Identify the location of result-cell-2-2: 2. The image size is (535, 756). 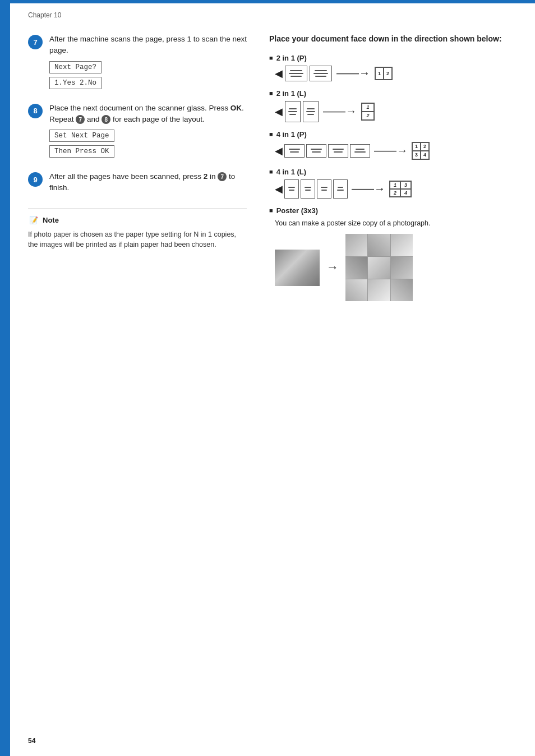
(368, 116).